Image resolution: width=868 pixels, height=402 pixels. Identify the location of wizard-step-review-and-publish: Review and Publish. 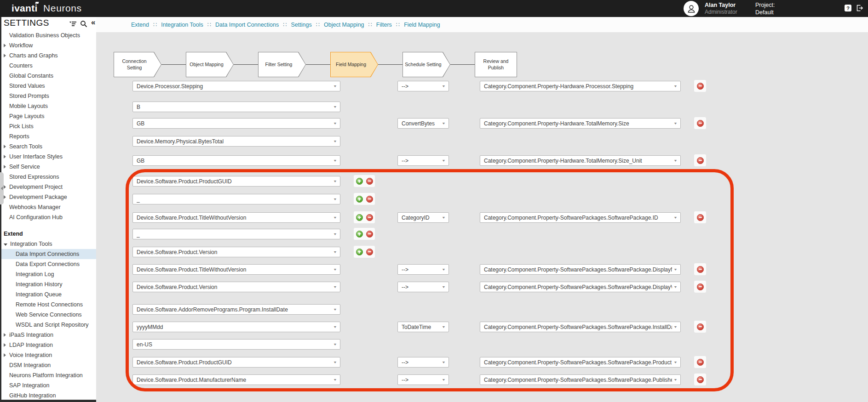
(496, 64).